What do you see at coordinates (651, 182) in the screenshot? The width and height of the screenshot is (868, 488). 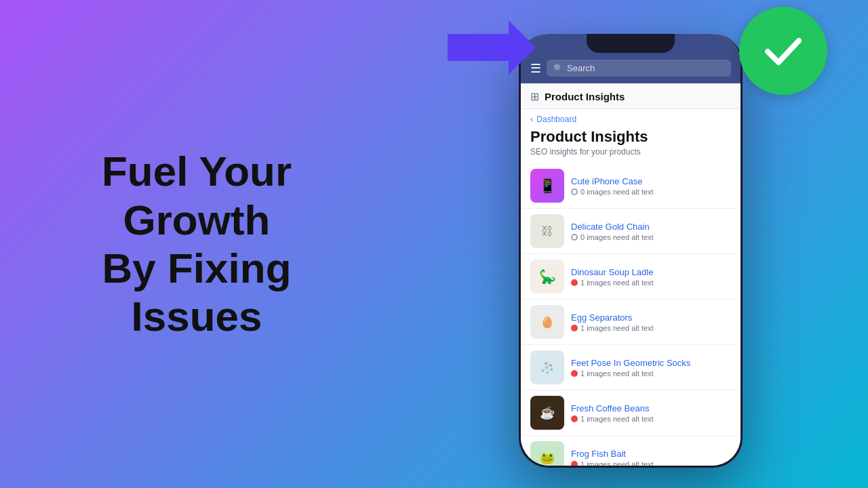 I see `product-name: Cute iPhone Case` at bounding box center [651, 182].